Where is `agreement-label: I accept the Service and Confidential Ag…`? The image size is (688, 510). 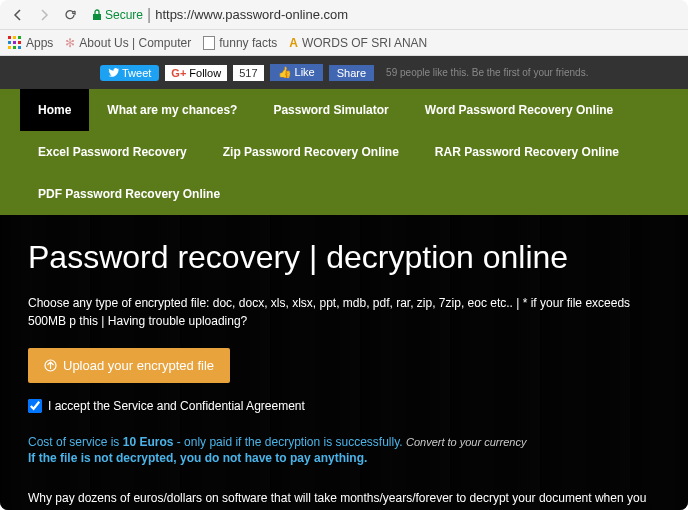 agreement-label: I accept the Service and Confidential Ag… is located at coordinates (176, 406).